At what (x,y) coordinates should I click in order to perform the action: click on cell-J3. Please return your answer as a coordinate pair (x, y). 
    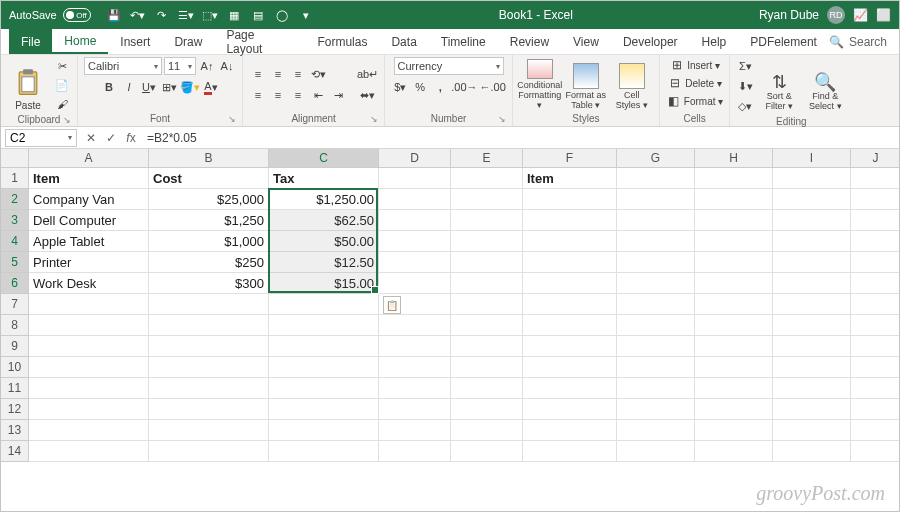
    Looking at the image, I should click on (876, 220).